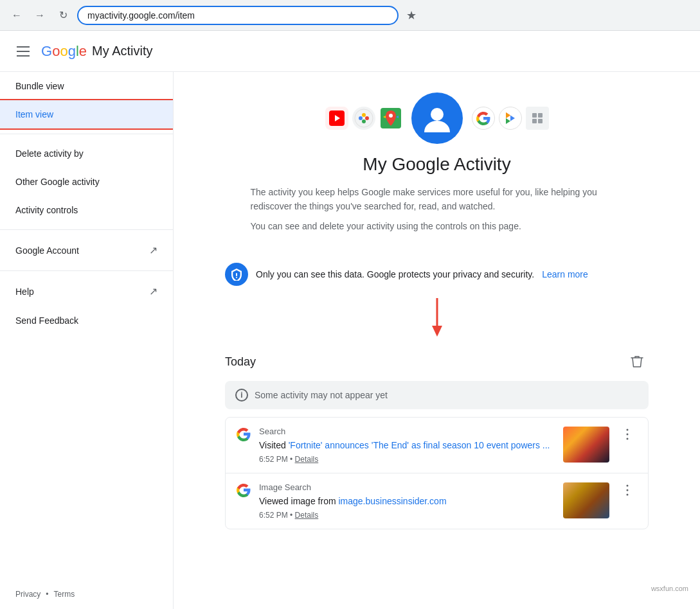 This screenshot has width=700, height=609. What do you see at coordinates (86, 154) in the screenshot?
I see `sidebar-item-delete-activity: Delete activity by` at bounding box center [86, 154].